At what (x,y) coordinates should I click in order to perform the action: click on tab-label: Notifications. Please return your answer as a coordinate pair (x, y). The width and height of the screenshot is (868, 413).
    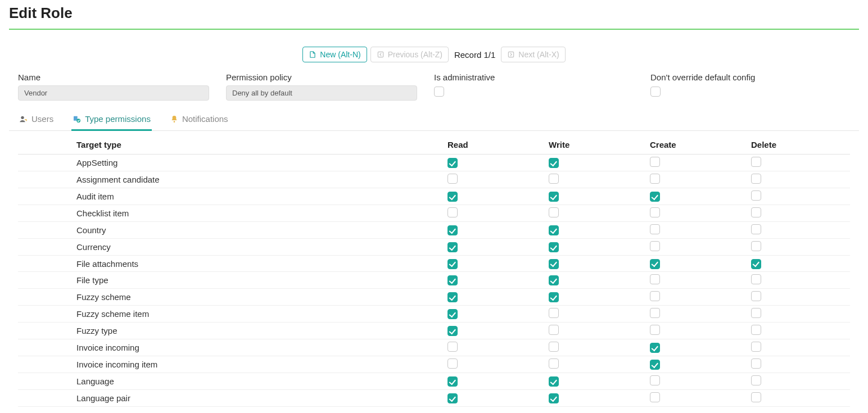
    Looking at the image, I should click on (205, 119).